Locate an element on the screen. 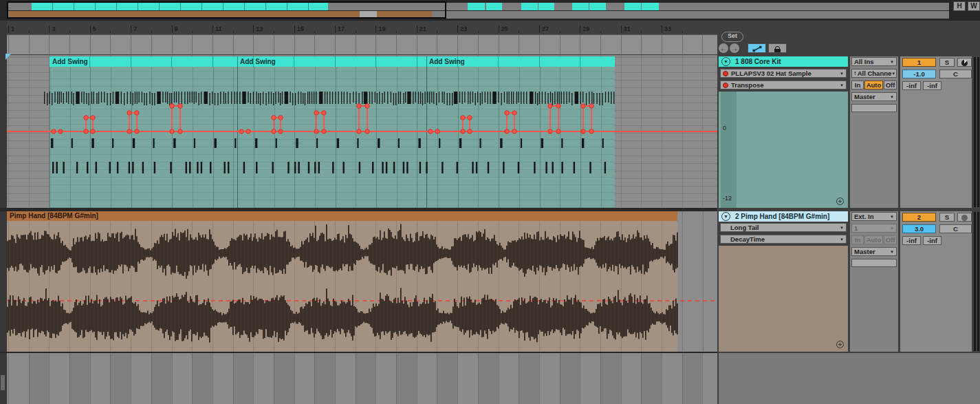  back-to-arrangement-set-button: Set is located at coordinates (732, 37).